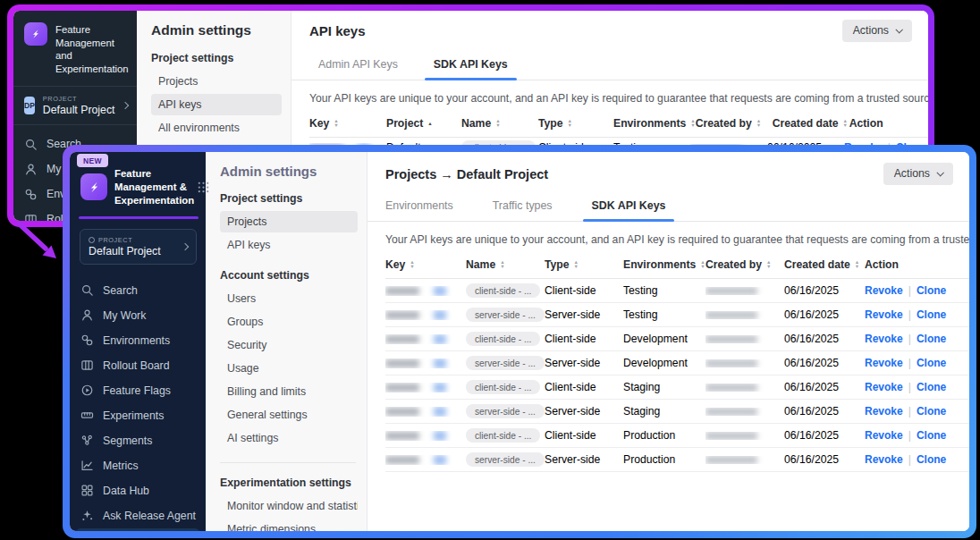  I want to click on sidebar-item-data-hub: Data Hub, so click(138, 490).